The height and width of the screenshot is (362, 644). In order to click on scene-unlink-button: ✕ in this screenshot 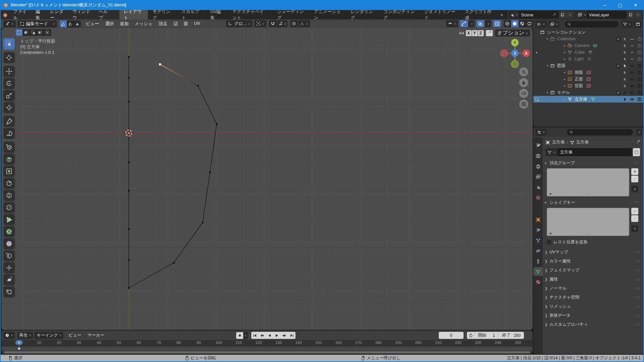, I will do `click(570, 15)`.